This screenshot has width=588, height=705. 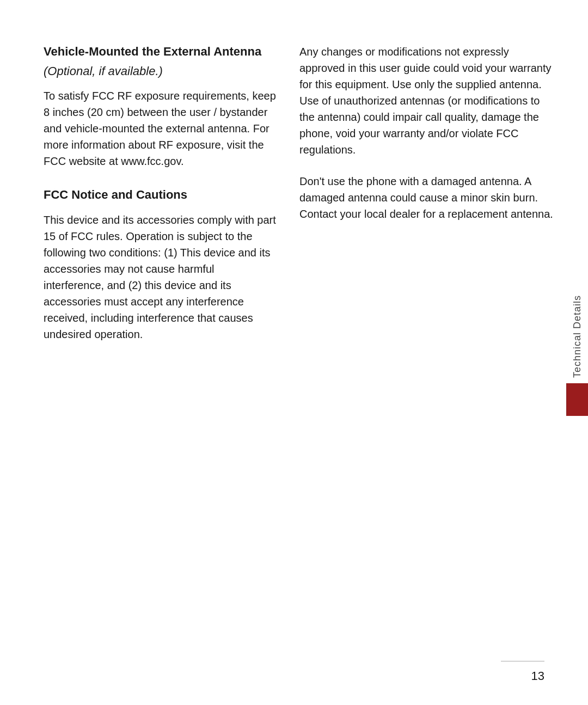 What do you see at coordinates (427, 198) in the screenshot?
I see `paragraph-damaged-antenna: Don't use the phone with a damaged anten…` at bounding box center [427, 198].